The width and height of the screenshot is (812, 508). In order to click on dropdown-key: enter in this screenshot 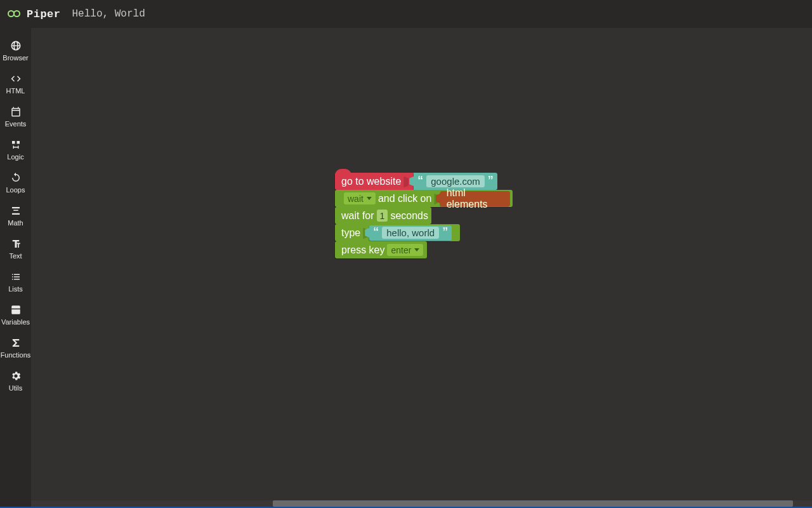, I will do `click(405, 250)`.